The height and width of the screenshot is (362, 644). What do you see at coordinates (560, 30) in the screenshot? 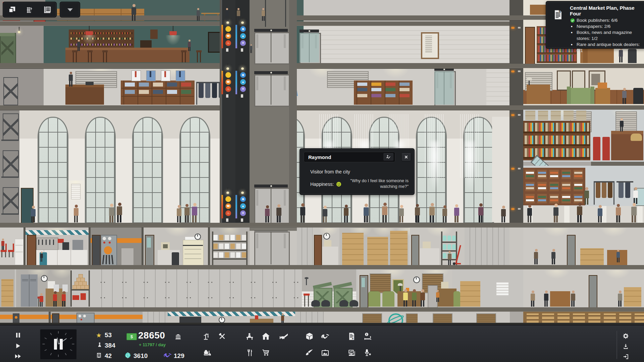
I see `contract-doc-icon: $` at bounding box center [560, 30].